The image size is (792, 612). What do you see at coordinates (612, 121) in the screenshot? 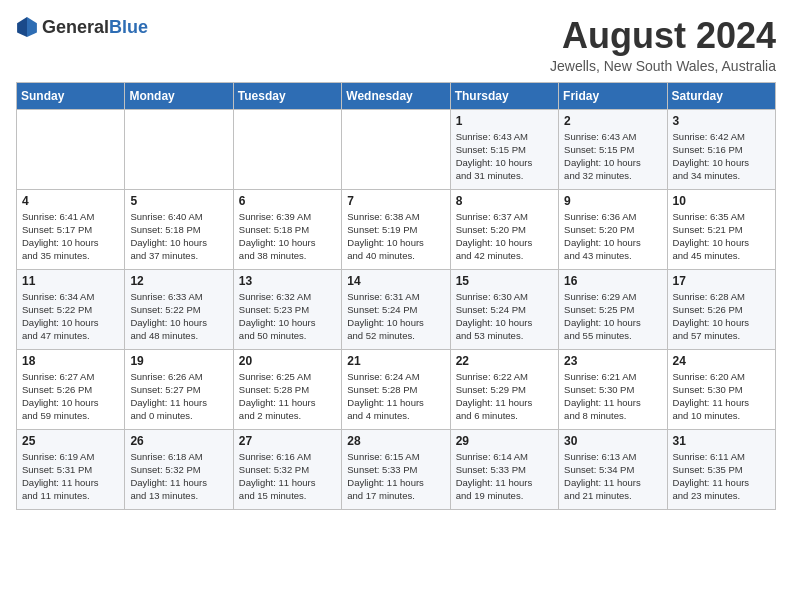
I see `day-number: 2` at bounding box center [612, 121].